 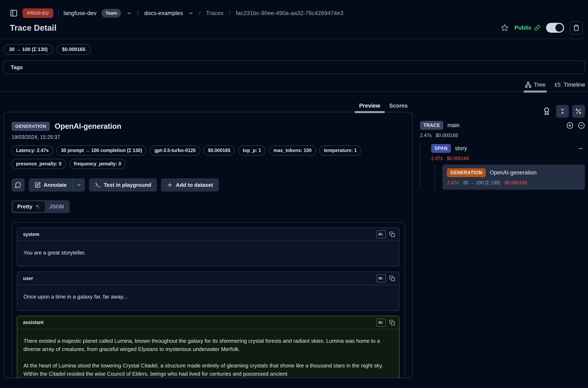 I want to click on public-toggle, so click(x=555, y=28).